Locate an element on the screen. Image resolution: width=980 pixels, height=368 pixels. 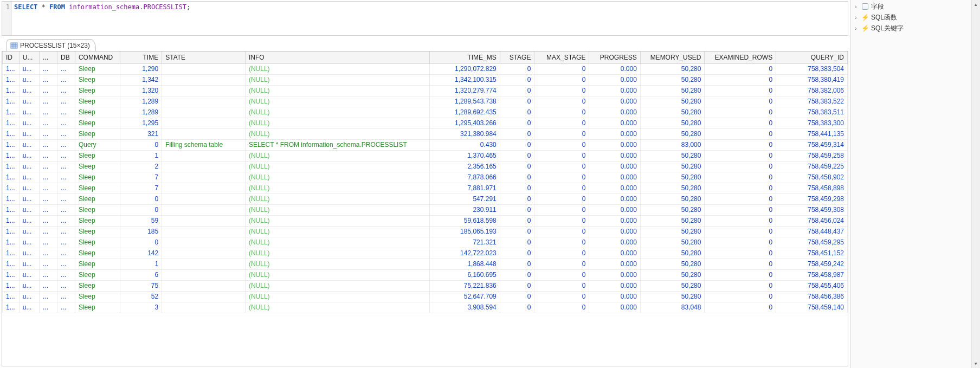
cell-query-id: 758,459,258 is located at coordinates (812, 156).